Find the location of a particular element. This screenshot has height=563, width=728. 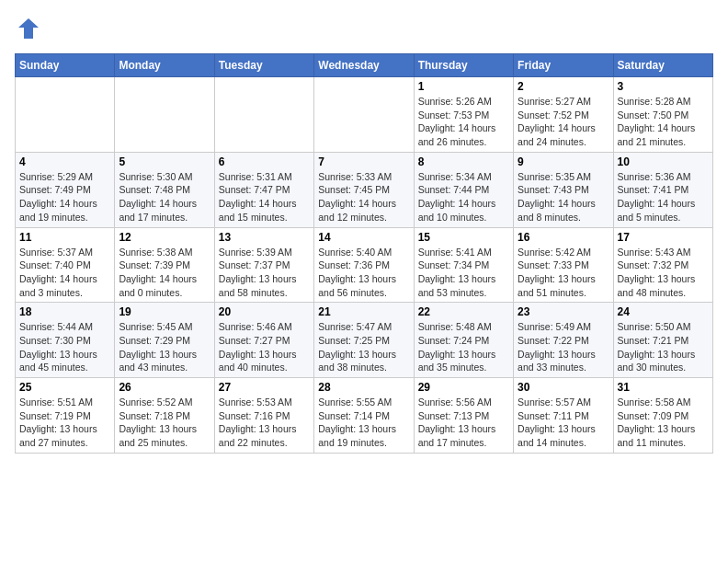

day-info: Sunrise: 5:56 AM Sunset: 7:13 PM Dayligh… is located at coordinates (463, 423).